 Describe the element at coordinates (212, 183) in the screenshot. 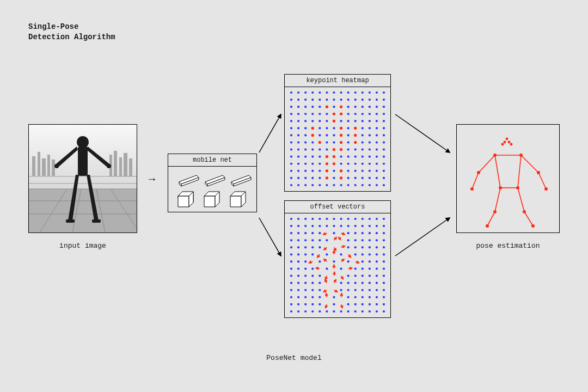

I see `mobilenet-panel: mobile net` at that location.